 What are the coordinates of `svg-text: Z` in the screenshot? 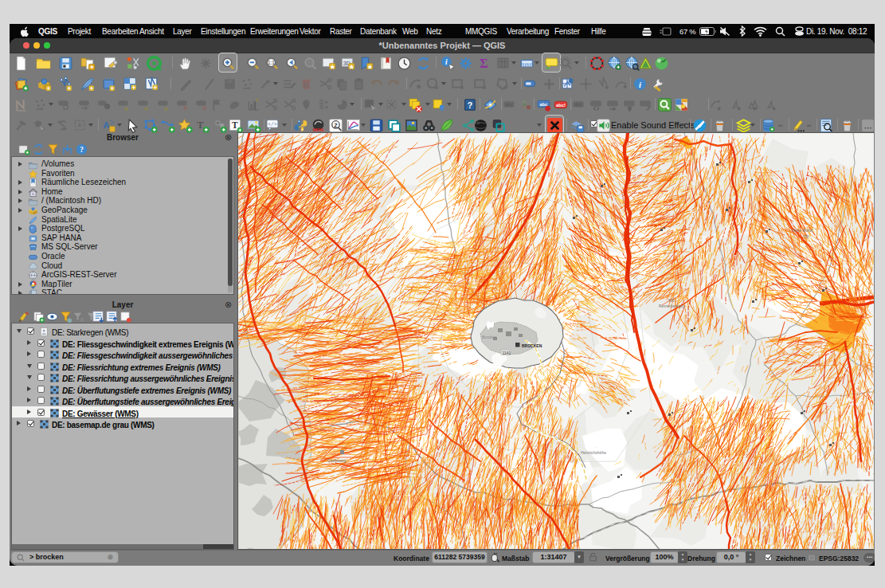 It's located at (336, 126).